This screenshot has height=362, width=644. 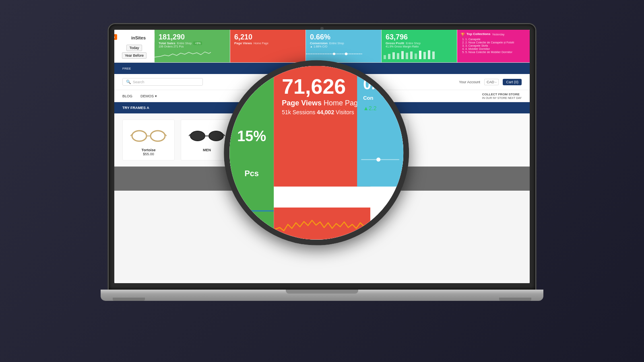 What do you see at coordinates (334, 54) in the screenshot?
I see `conversion-chart` at bounding box center [334, 54].